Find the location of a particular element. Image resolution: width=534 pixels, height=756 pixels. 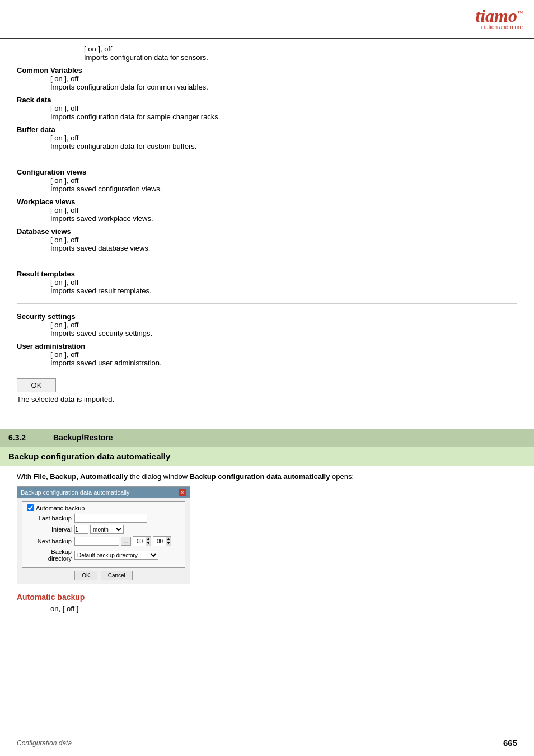

sensors-desc: Imports configuration data for sensors. is located at coordinates (146, 57).